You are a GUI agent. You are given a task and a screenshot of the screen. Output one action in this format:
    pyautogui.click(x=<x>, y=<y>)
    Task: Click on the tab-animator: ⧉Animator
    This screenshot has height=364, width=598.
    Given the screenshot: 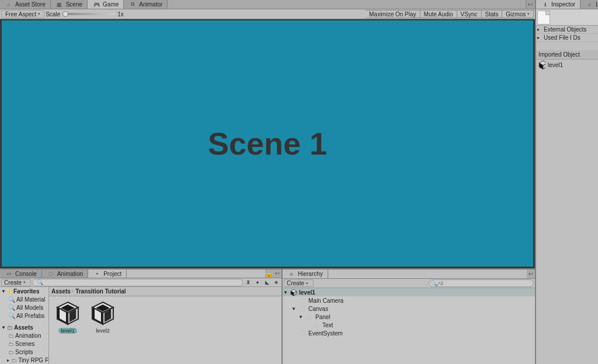 What is the action you would take?
    pyautogui.click(x=146, y=5)
    